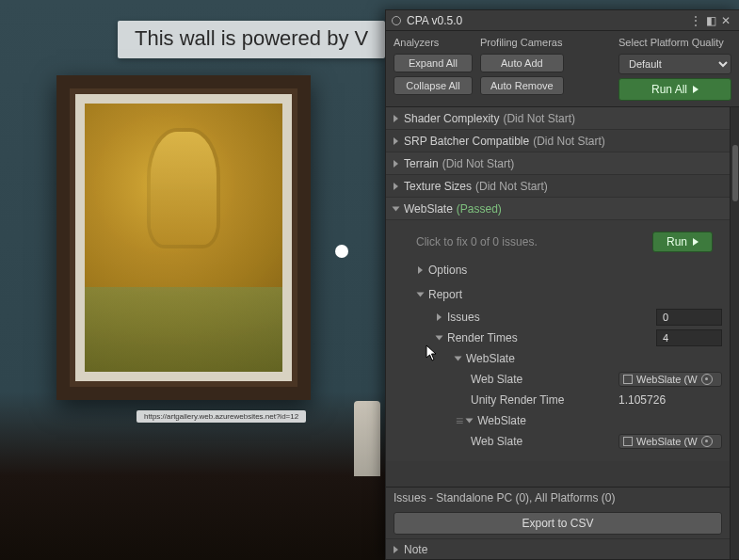 The height and width of the screenshot is (560, 739). Describe the element at coordinates (523, 242) in the screenshot. I see `fix-hint: Click to fix 0 of 0 issues.` at that location.